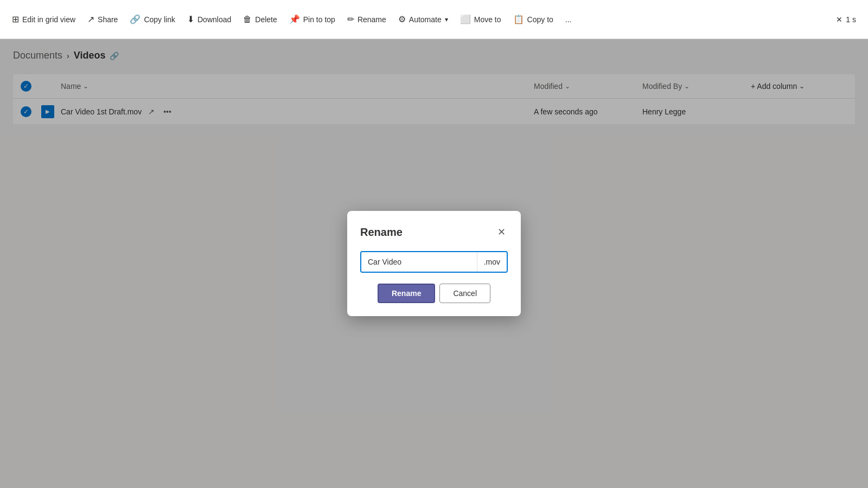  I want to click on rename-input-wrapper: .mov, so click(434, 262).